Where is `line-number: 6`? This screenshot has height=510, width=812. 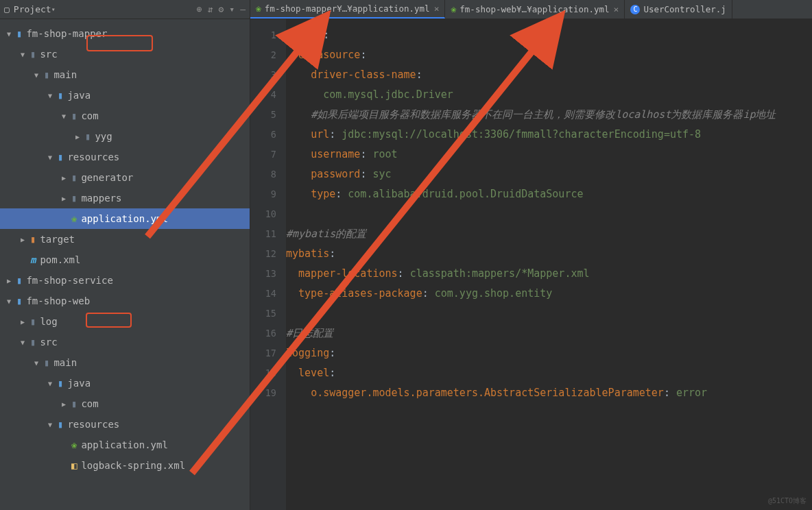 line-number: 6 is located at coordinates (263, 134).